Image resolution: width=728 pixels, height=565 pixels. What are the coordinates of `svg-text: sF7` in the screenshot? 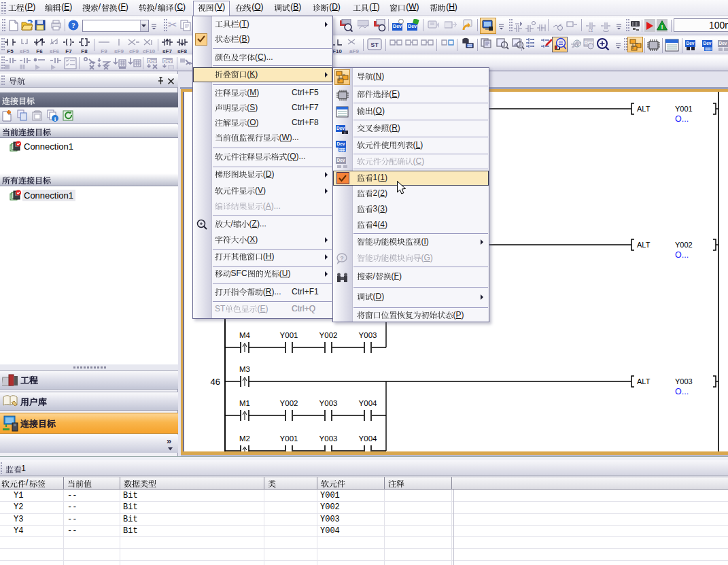 It's located at (167, 51).